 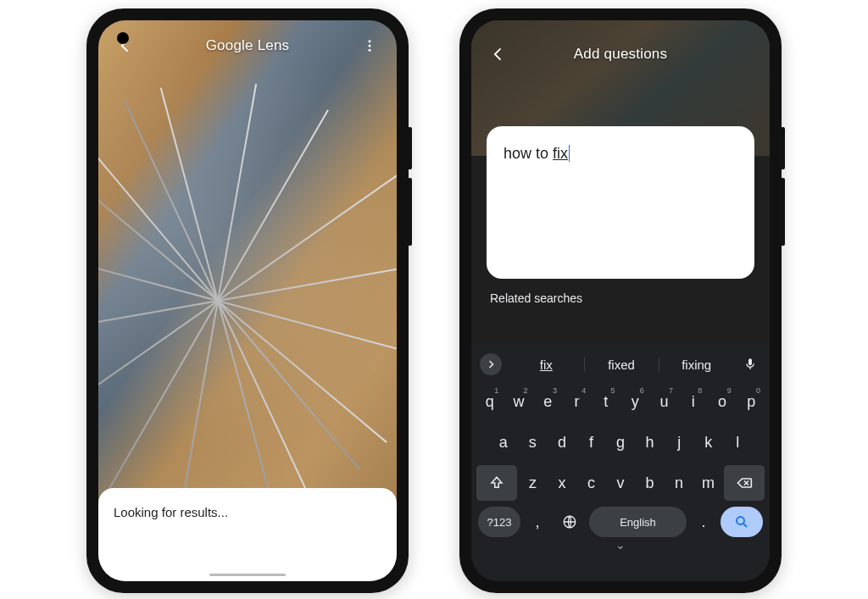 I want to click on on-screen-keyboard: fix fixed fixing q1w2e3r4t5y6u7i8o9p0 as…, so click(x=620, y=463).